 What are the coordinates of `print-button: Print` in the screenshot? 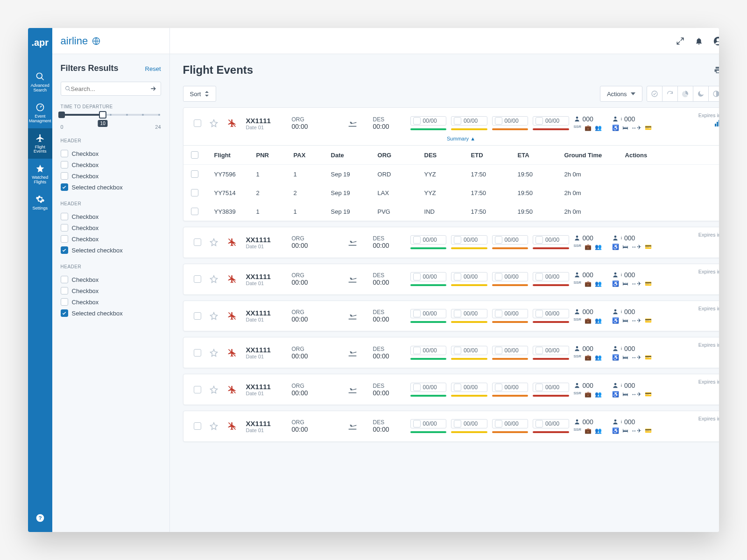 It's located at (716, 70).